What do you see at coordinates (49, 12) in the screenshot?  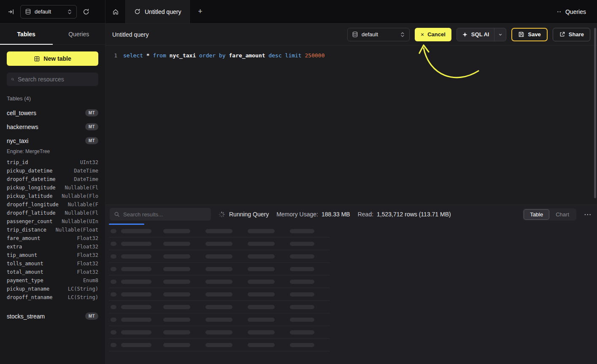 I see `database-selector: default` at bounding box center [49, 12].